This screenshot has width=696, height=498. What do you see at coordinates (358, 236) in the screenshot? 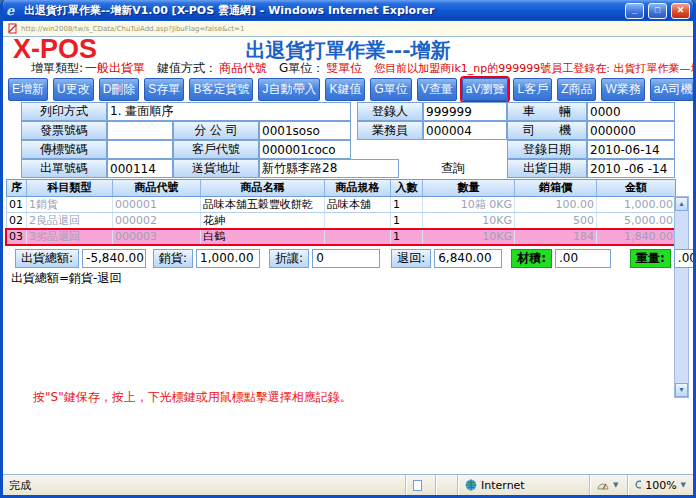
I see `cell-spec` at bounding box center [358, 236].